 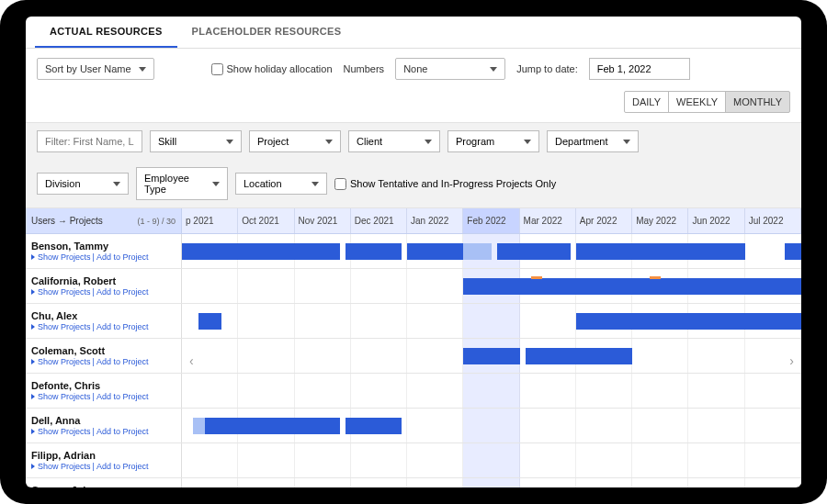 I want to click on filter-name-input, so click(x=90, y=141).